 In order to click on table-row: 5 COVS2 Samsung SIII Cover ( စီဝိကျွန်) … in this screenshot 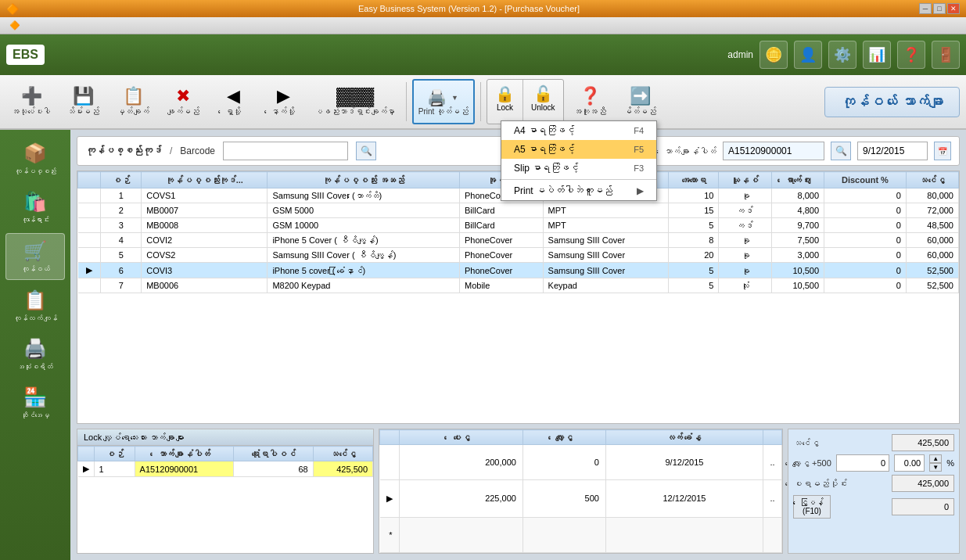, I will do `click(519, 255)`.